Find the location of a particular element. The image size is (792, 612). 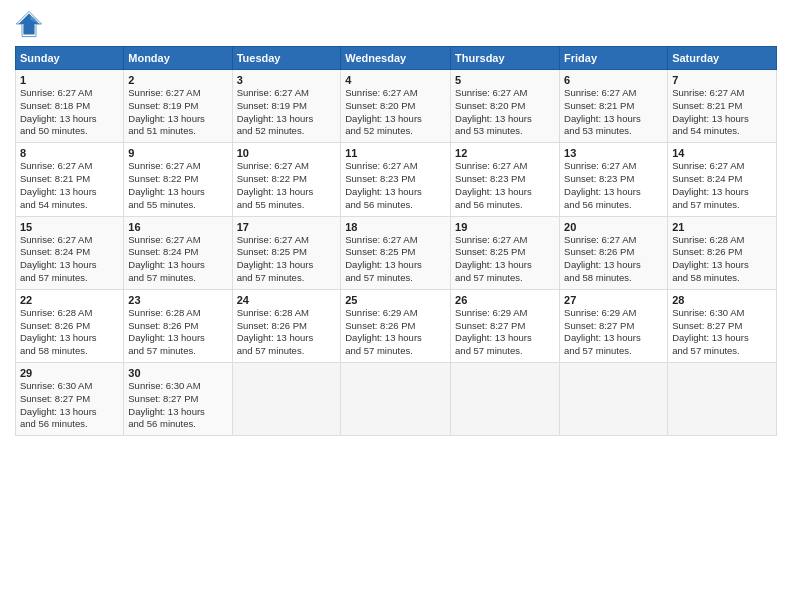

calendar-cell: 18Sunrise: 6:27 AMSunset: 8:25 PMDayligh… is located at coordinates (396, 252).